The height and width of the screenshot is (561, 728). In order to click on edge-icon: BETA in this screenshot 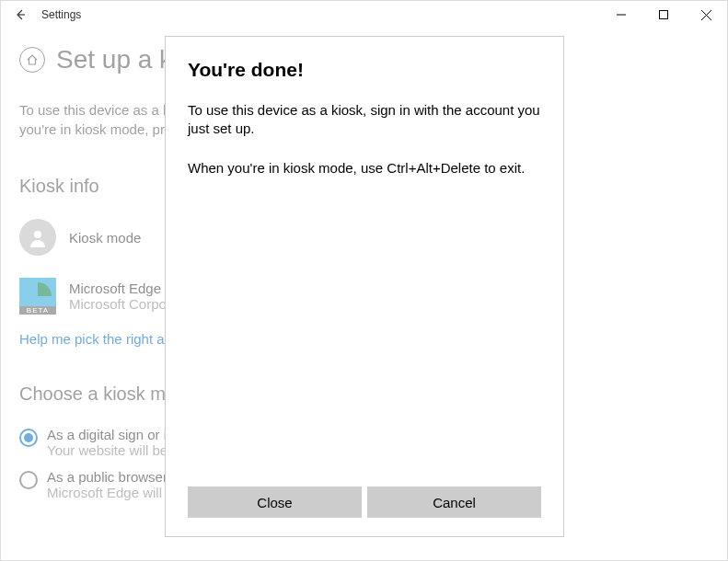, I will do `click(38, 296)`.